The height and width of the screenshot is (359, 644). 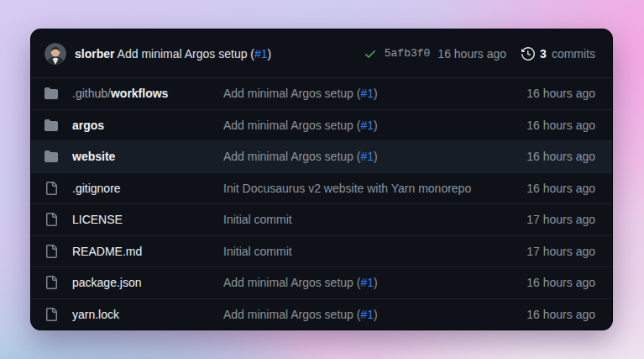 What do you see at coordinates (97, 219) in the screenshot?
I see `file-name: LICENSE` at bounding box center [97, 219].